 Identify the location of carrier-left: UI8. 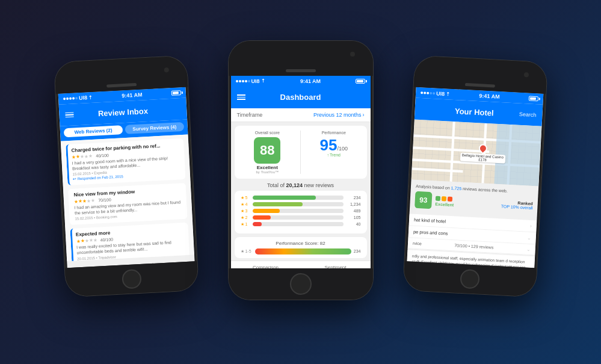
(83, 97).